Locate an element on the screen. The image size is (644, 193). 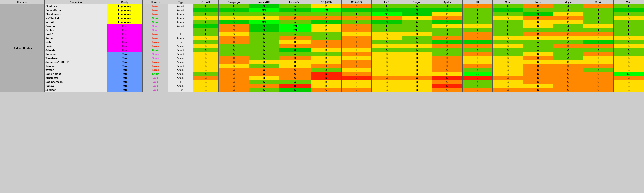
grade-spider: S is located at coordinates (447, 42).